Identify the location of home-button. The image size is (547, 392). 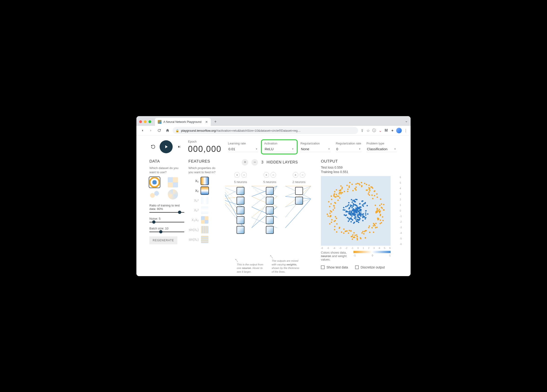
(167, 131).